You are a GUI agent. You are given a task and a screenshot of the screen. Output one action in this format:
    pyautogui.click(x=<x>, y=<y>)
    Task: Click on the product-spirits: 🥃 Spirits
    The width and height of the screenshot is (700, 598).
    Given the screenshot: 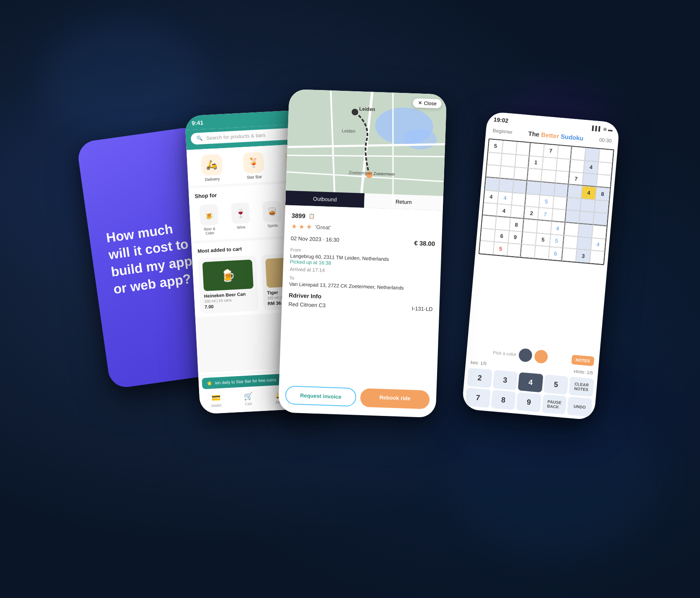 What is the action you would take?
    pyautogui.click(x=272, y=216)
    